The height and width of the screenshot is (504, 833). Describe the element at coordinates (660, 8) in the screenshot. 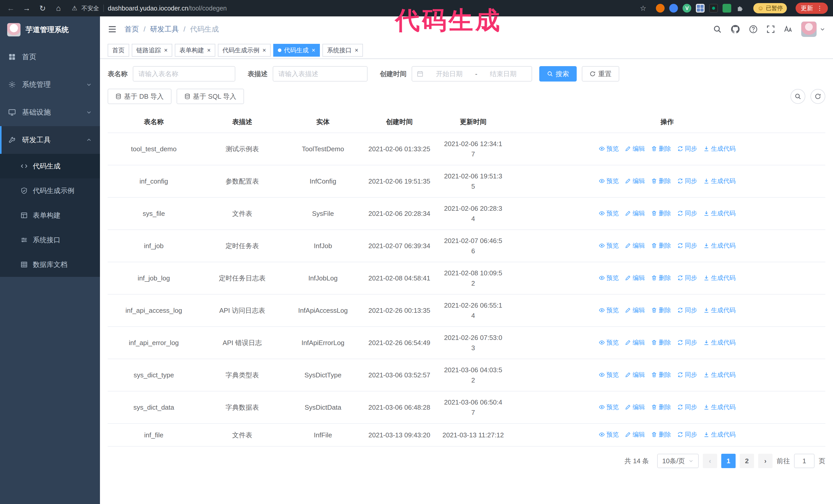

I see `extension-icon-orange` at that location.